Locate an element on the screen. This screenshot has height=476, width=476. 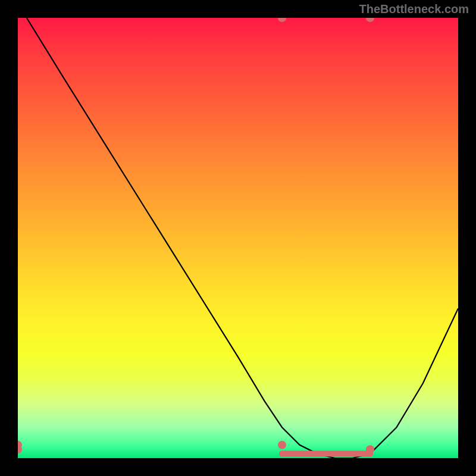
marker-left is located at coordinates (282, 20).